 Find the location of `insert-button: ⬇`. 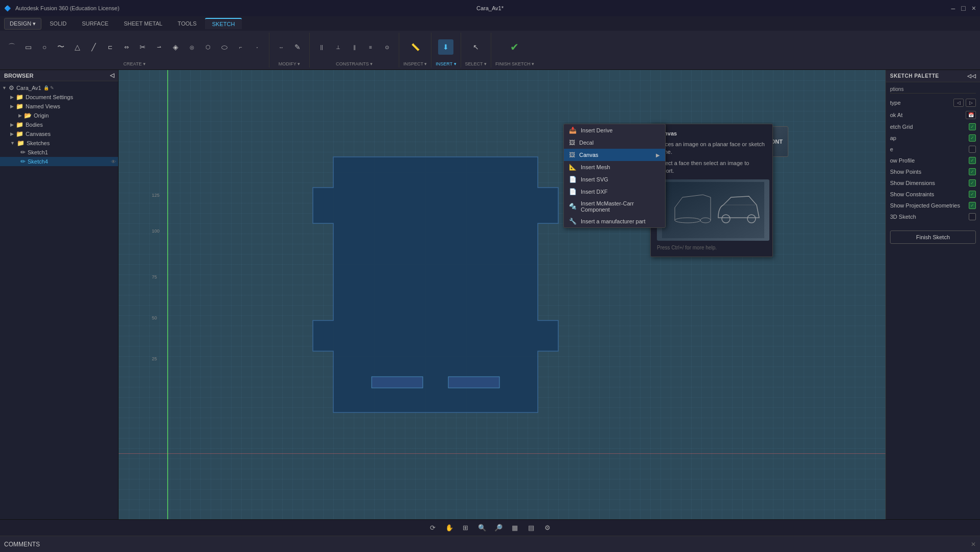

insert-button: ⬇ is located at coordinates (446, 47).